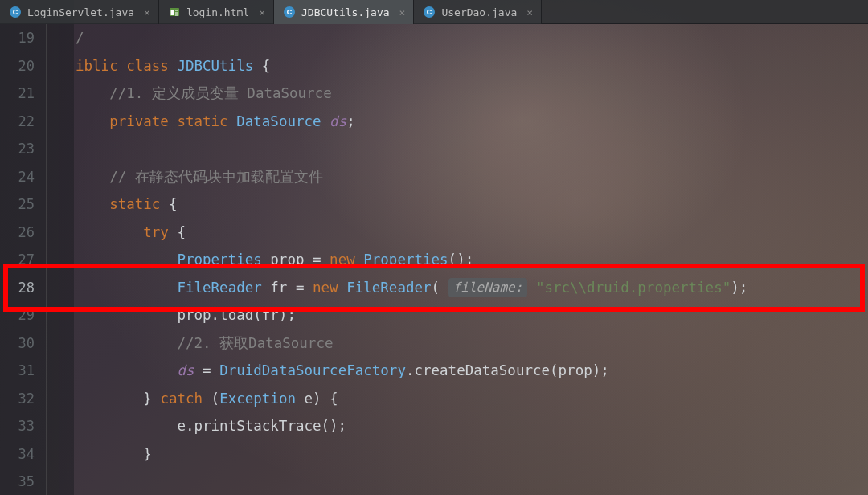 The width and height of the screenshot is (868, 495). Describe the element at coordinates (489, 288) in the screenshot. I see `parameter-hint: fileName:` at that location.